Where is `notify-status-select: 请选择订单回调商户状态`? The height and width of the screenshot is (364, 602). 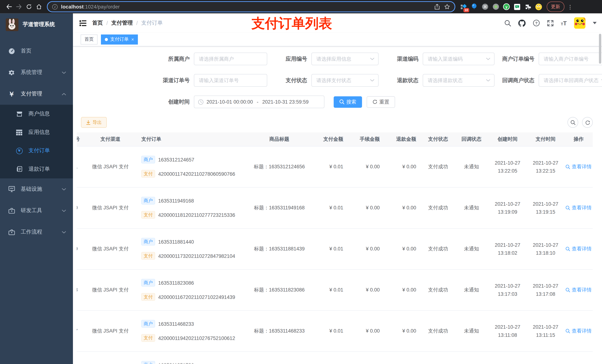 notify-status-select: 请选择订单回调商户状态 is located at coordinates (570, 80).